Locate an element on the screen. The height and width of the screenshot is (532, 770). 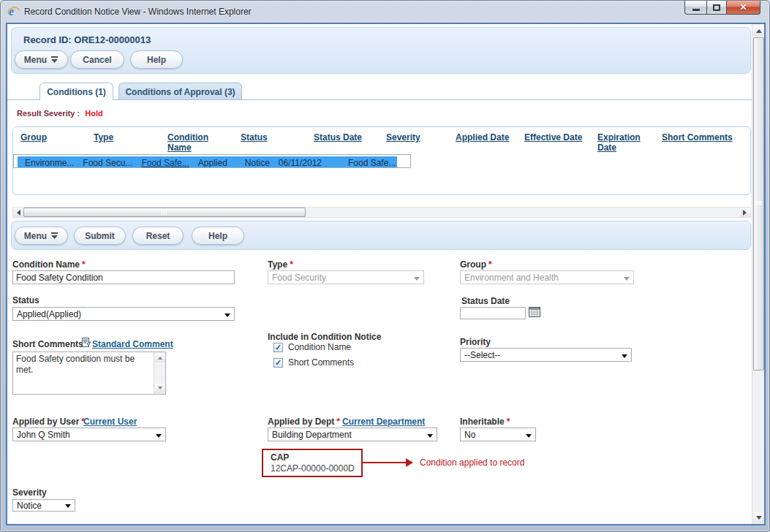
cell-severity: Notice is located at coordinates (254, 162).